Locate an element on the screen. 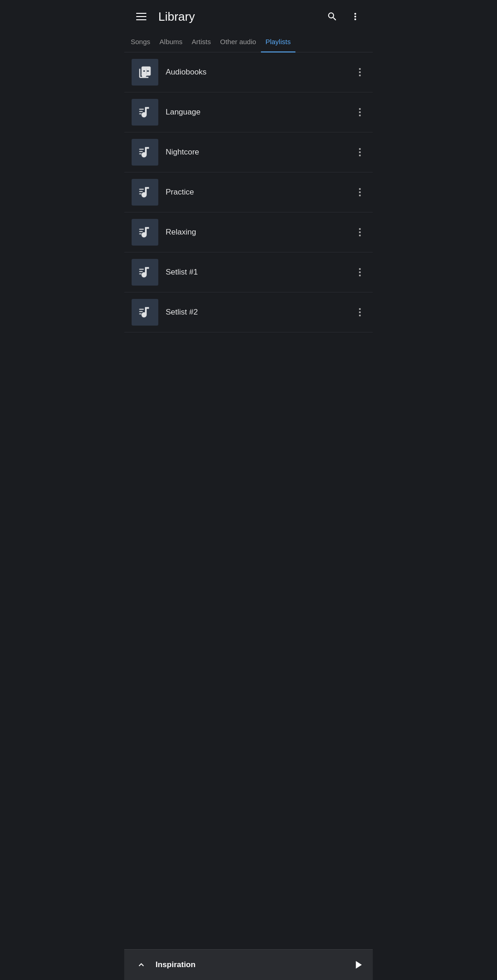 The width and height of the screenshot is (497, 980). chevron-up-icon is located at coordinates (141, 965).